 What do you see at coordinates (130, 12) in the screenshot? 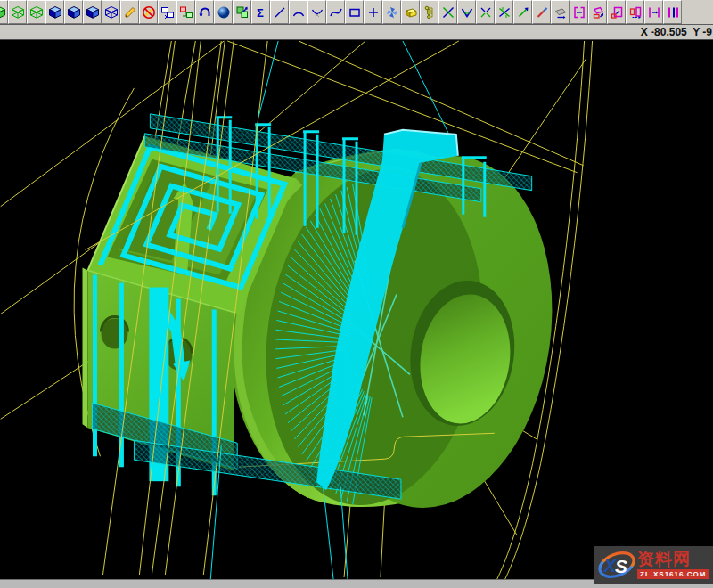
I see `toolbar-button-sketch-pencil` at bounding box center [130, 12].